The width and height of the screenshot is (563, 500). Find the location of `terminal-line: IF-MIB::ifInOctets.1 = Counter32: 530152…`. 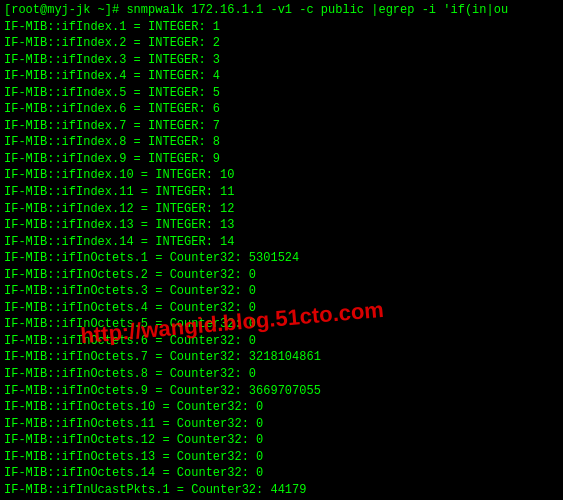

terminal-line: IF-MIB::ifInOctets.1 = Counter32: 530152… is located at coordinates (282, 258).